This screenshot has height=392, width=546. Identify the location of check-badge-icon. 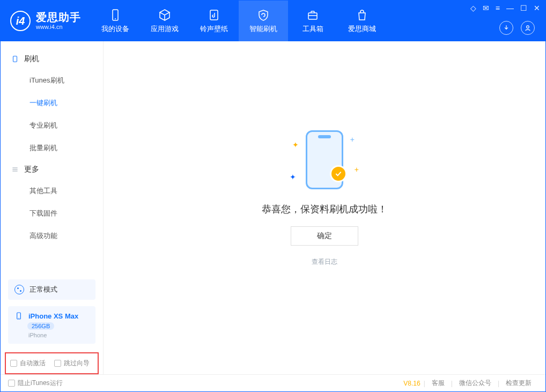
(338, 174).